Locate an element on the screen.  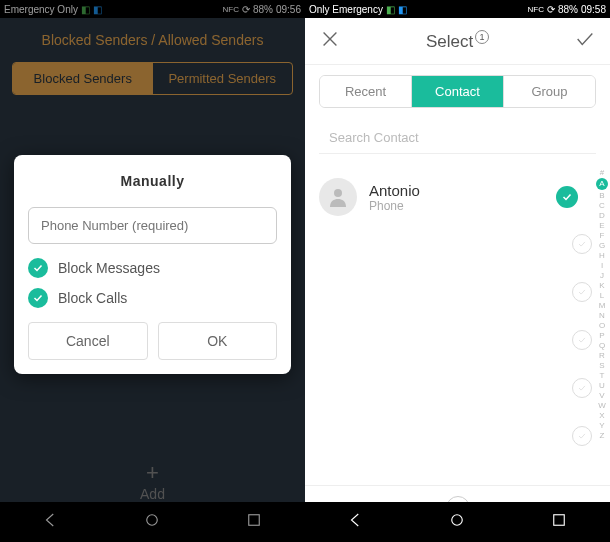
select-header: Select1 is located at coordinates (458, 42).